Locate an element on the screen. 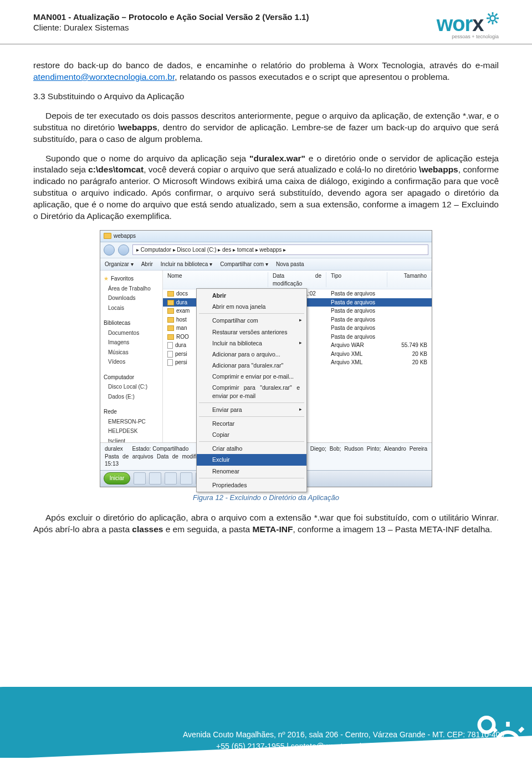  sidebar-item: Vídeos is located at coordinates (131, 362).